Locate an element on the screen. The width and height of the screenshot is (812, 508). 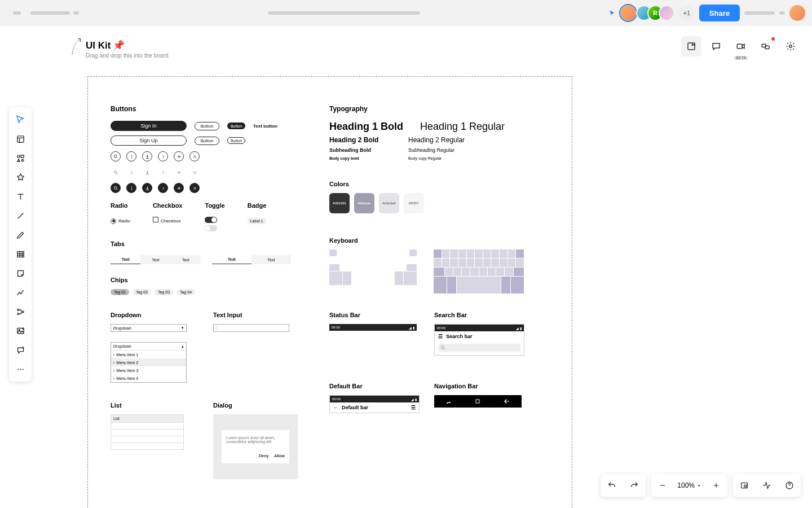
comment-tool is located at coordinates (20, 350).